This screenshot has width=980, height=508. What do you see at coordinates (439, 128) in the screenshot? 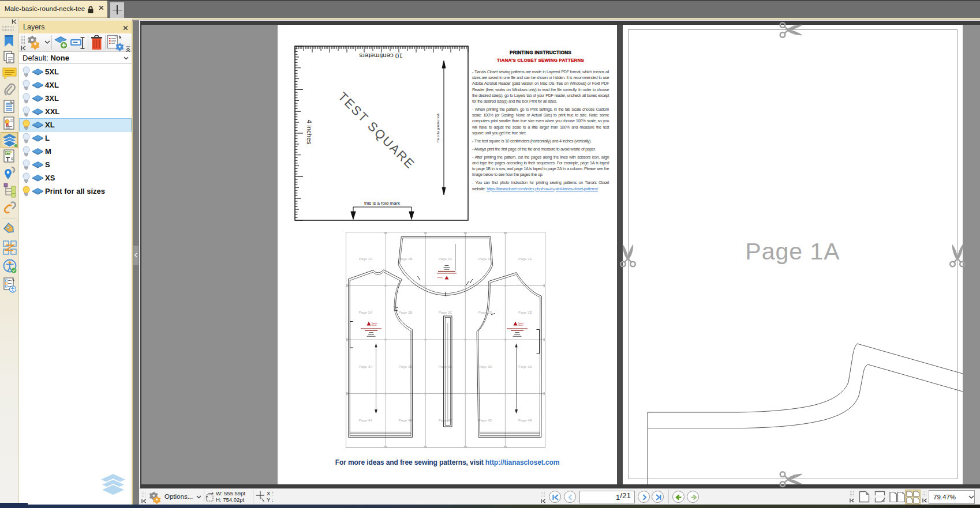
I see `svg-text: This is the grainline mark` at bounding box center [439, 128].